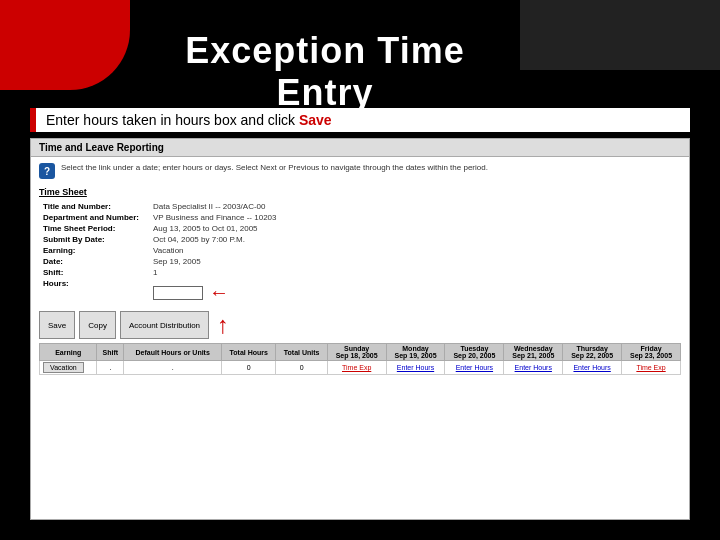 This screenshot has width=720, height=540. Describe the element at coordinates (110, 368) in the screenshot. I see `cell-shift: .` at that location.